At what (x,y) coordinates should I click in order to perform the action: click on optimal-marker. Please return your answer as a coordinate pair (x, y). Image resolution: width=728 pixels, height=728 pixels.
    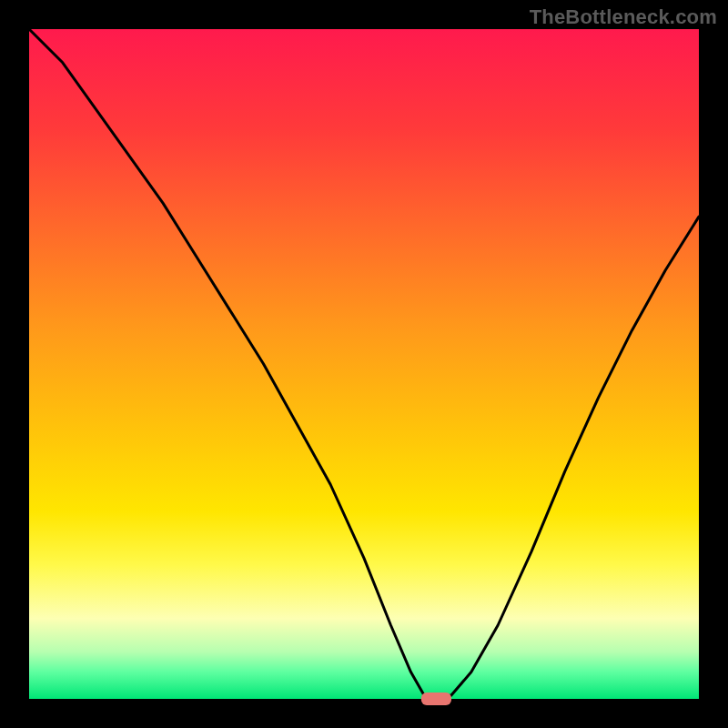
    Looking at the image, I should click on (437, 699).